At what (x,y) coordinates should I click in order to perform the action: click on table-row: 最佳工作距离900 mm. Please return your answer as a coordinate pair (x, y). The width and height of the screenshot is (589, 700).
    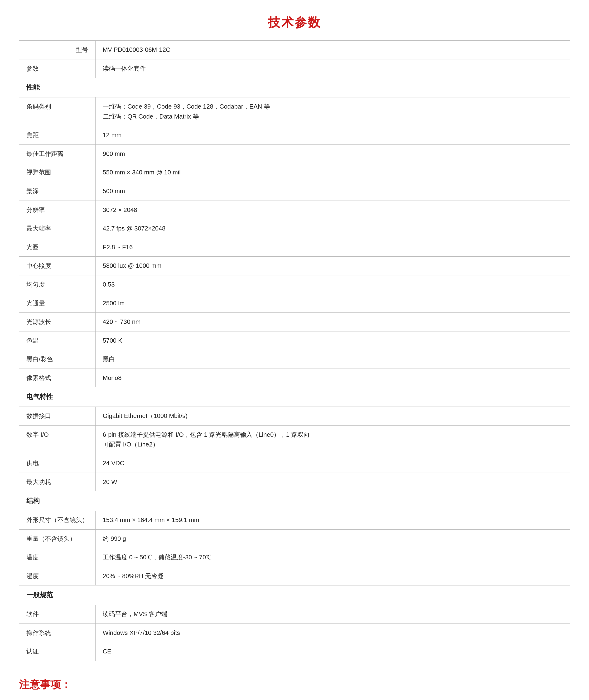
    Looking at the image, I should click on (294, 154).